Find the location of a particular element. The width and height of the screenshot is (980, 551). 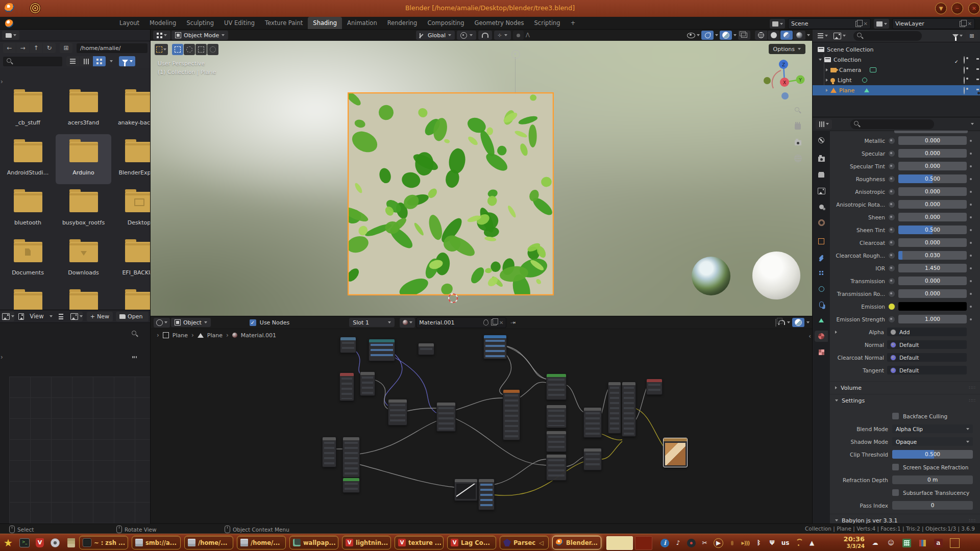

open-image-button: Open is located at coordinates (132, 316).